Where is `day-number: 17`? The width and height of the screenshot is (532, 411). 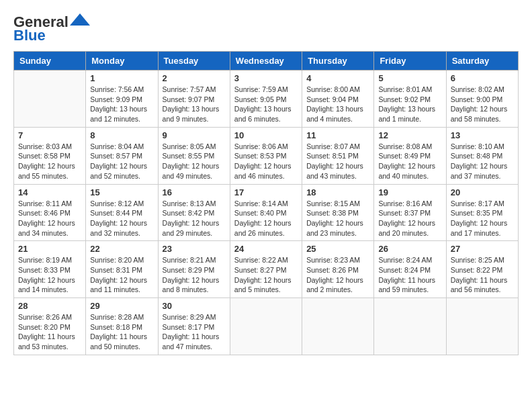
day-number: 17 is located at coordinates (266, 192).